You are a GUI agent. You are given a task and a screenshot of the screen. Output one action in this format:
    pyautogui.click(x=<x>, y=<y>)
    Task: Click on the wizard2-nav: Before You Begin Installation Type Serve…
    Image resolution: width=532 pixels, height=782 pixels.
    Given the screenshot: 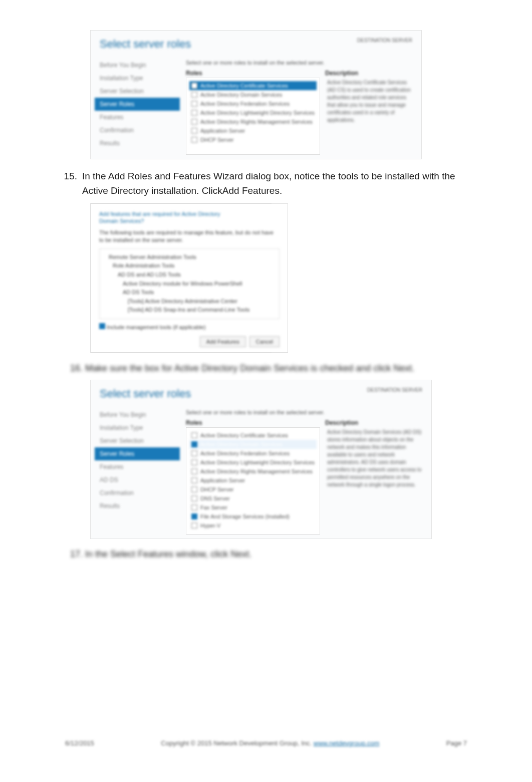 What is the action you would take?
    pyautogui.click(x=135, y=471)
    